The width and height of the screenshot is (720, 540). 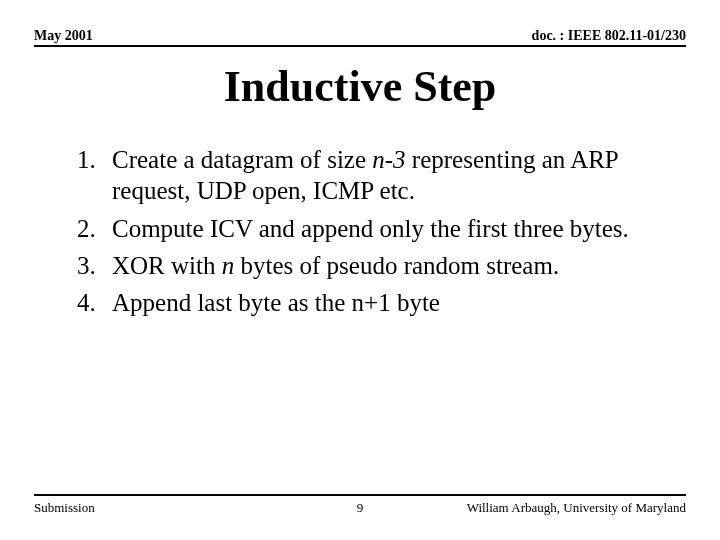 What do you see at coordinates (360, 38) in the screenshot?
I see `header-bar: May 2001 doc. : IEEE 802.11-01/230` at bounding box center [360, 38].